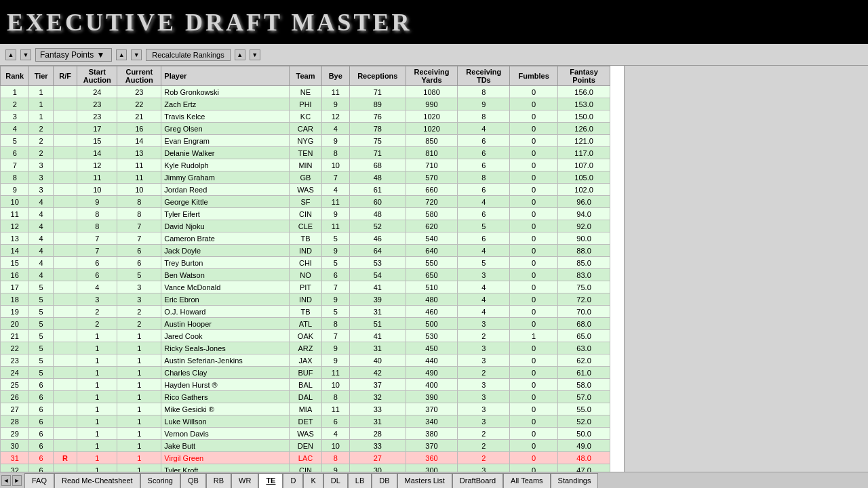  I want to click on table-row: 212322Zach ErtzPHI98999090153.0, so click(305, 104).